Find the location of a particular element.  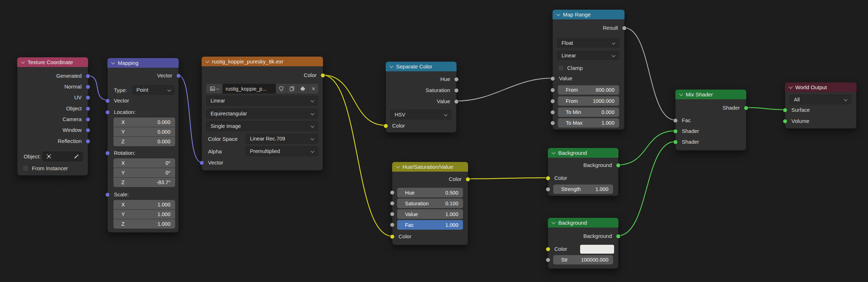

slider-saturation: Saturation0.100 is located at coordinates (430, 204).